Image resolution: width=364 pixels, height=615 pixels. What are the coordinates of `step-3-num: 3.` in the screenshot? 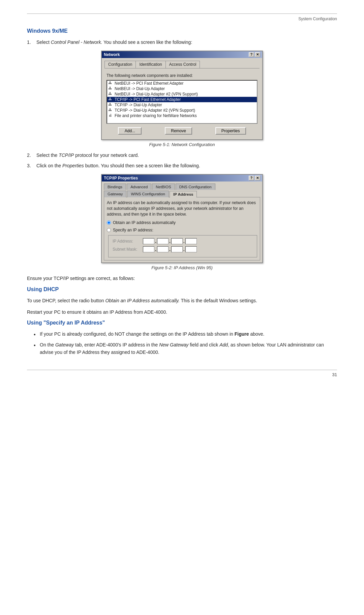 It's located at (32, 166).